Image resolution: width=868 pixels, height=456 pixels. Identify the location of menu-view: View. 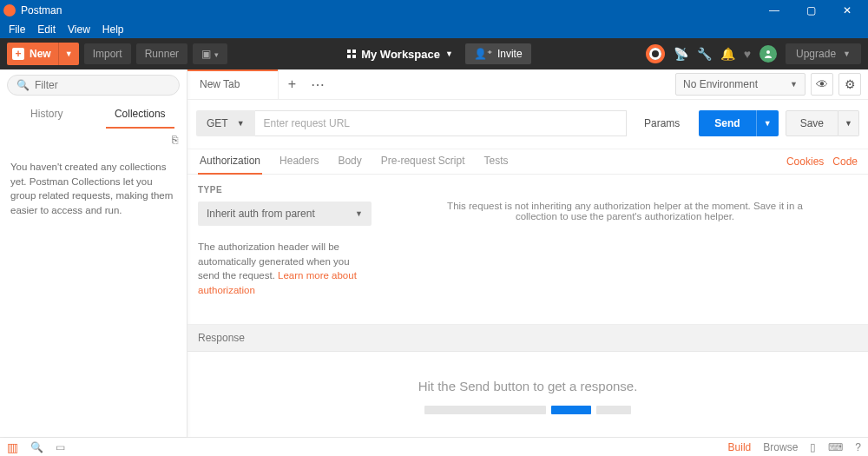
(79, 30).